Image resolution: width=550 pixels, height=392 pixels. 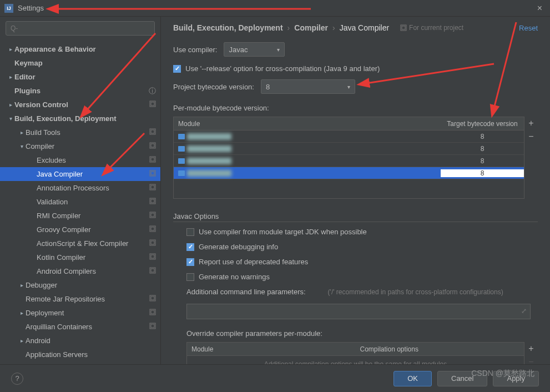 What do you see at coordinates (80, 132) in the screenshot?
I see `sidebar-item-build-tools: ▸Build Tools` at bounding box center [80, 132].